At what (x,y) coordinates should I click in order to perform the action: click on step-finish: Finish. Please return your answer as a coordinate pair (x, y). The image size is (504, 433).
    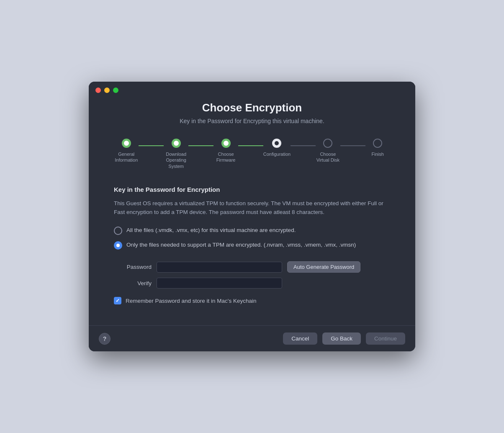
    Looking at the image, I should click on (378, 148).